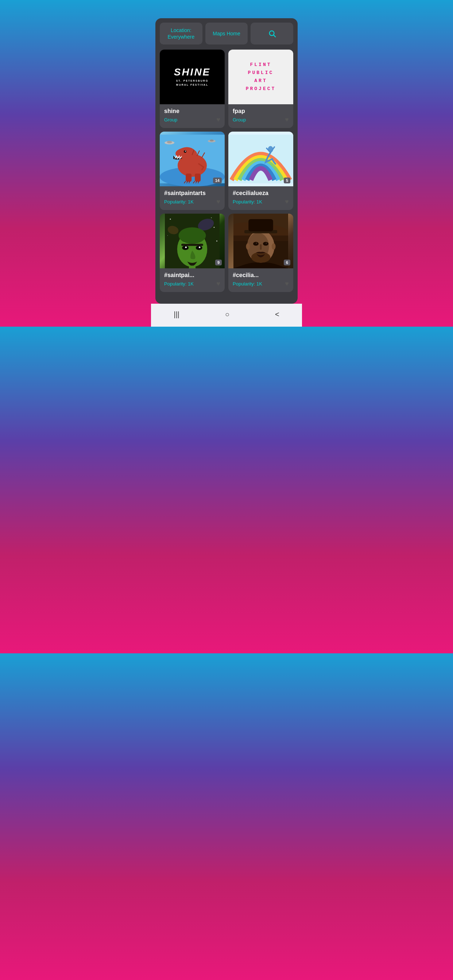 Image resolution: width=453 pixels, height=980 pixels. I want to click on card6: 6 #cecilia... Popularity: 1K ♥, so click(261, 253).